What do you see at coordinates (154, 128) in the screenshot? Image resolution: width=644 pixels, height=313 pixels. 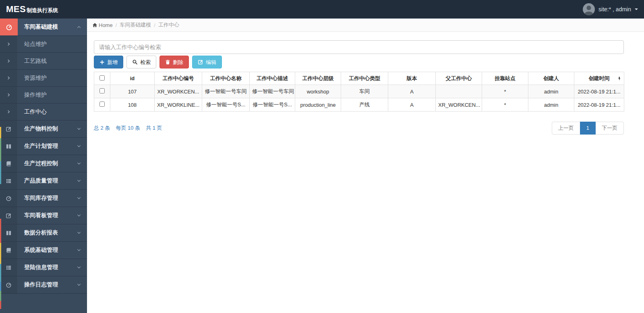 I see `summary-pages: 共 1 页` at bounding box center [154, 128].